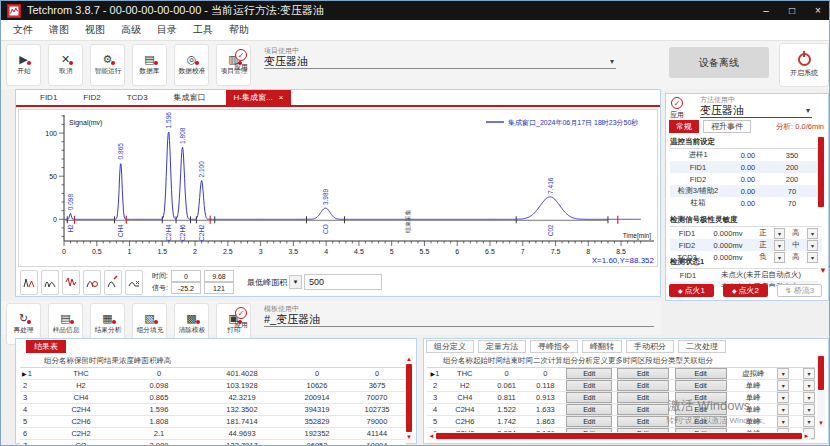 The width and height of the screenshot is (830, 446). I want to click on component-panel-tab: 二次处理, so click(702, 346).